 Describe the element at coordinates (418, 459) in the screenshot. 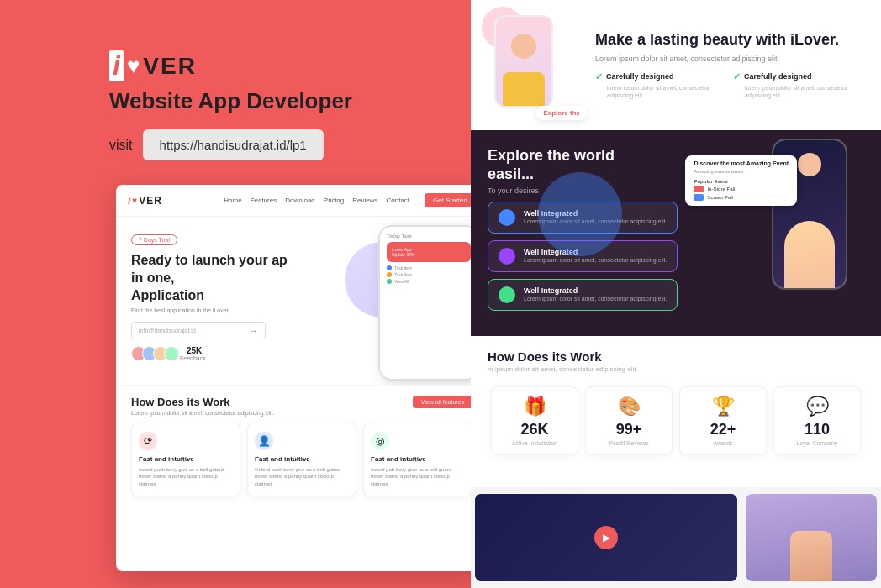

I see `feature-card-title-3: Fast and intuitive` at that location.